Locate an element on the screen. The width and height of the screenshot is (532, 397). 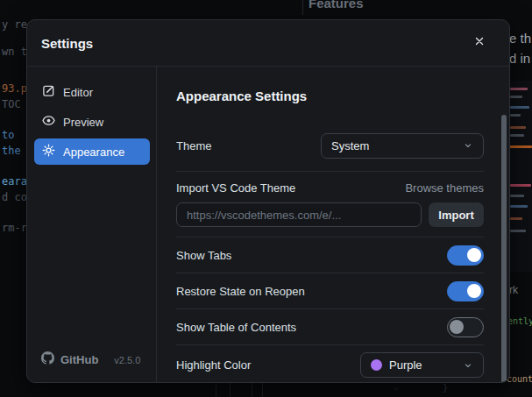
panel-heading: Appearance Settings is located at coordinates (330, 96).